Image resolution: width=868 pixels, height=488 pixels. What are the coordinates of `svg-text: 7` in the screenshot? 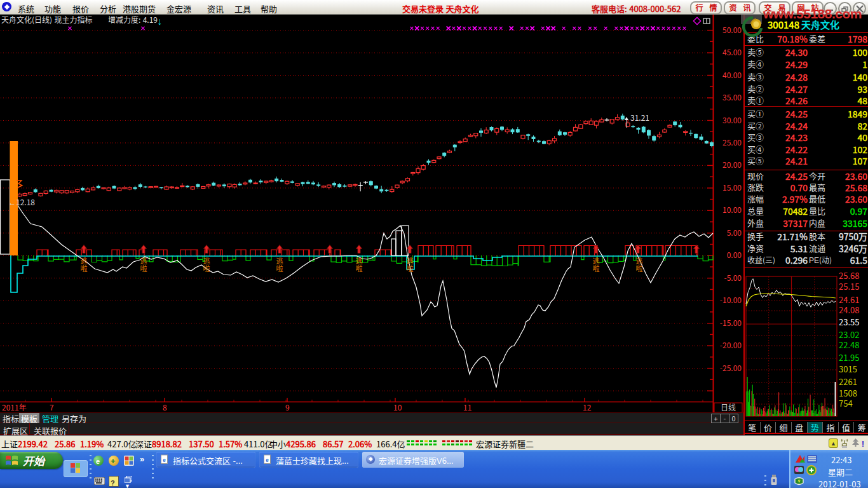 It's located at (52, 407).